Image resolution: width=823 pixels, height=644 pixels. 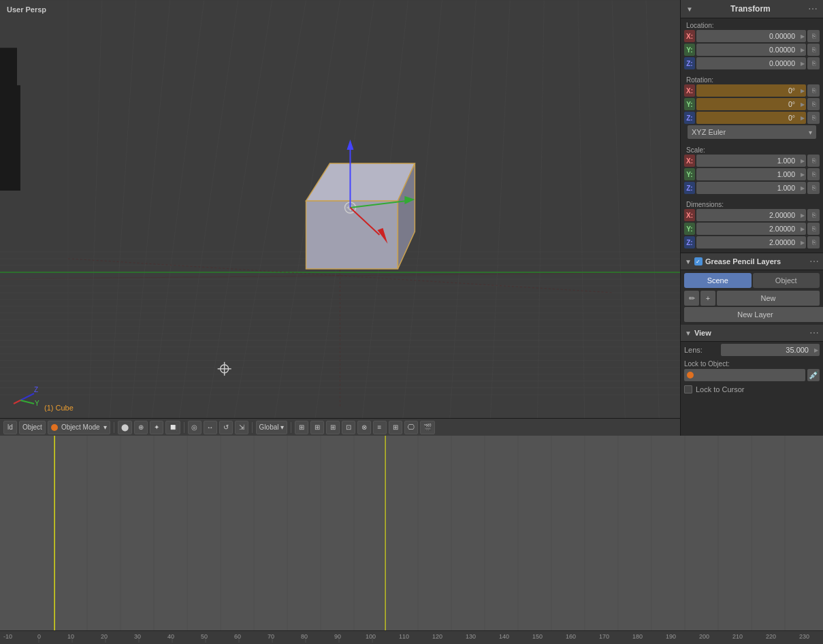 I want to click on viewport-label: User Persp, so click(x=27, y=10).